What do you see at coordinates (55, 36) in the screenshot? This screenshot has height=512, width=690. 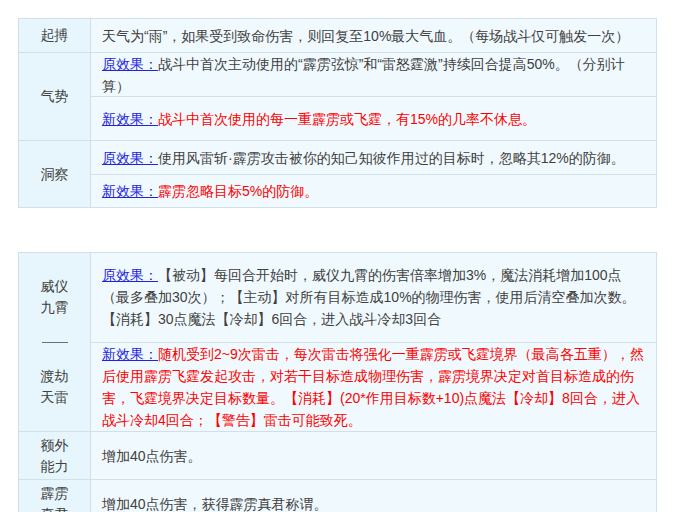 I see `skill-name-label: 起搏` at bounding box center [55, 36].